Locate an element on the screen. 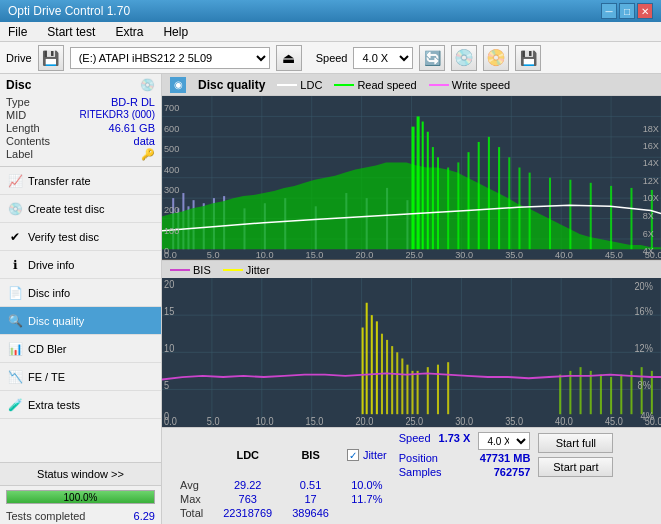  type-label: Type is located at coordinates (18, 102).